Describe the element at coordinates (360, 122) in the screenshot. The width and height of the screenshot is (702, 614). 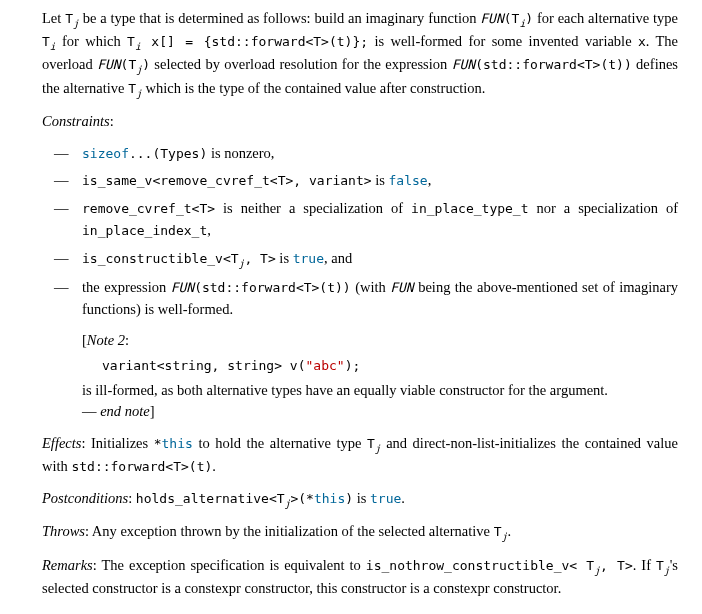
I see `constraints-label: Constraints:` at that location.